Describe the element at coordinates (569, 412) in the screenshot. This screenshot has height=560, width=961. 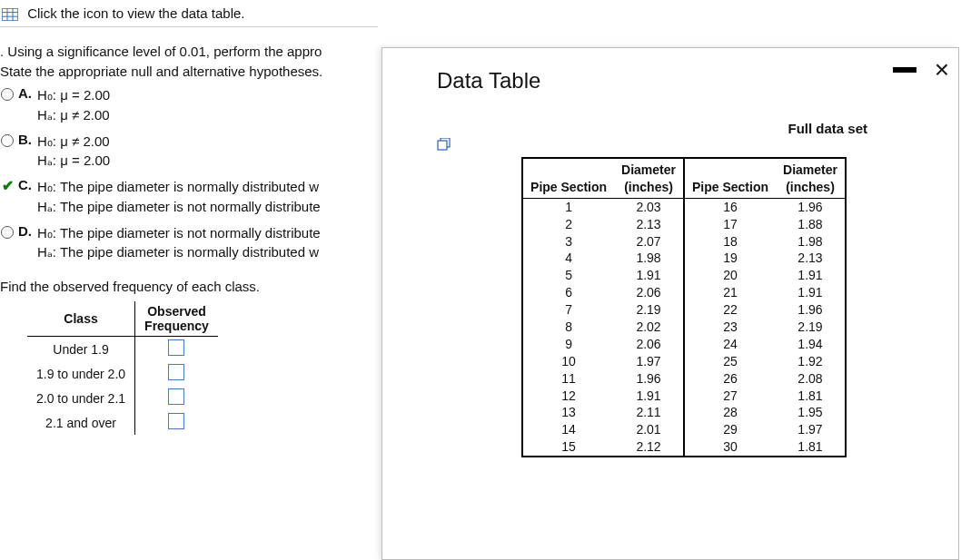
I see `data-cell: 13` at that location.